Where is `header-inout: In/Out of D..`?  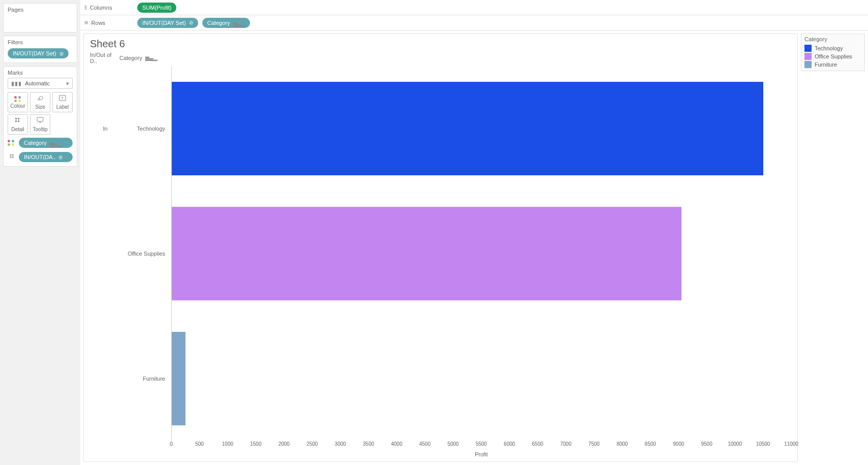 header-inout: In/Out of D.. is located at coordinates (105, 58).